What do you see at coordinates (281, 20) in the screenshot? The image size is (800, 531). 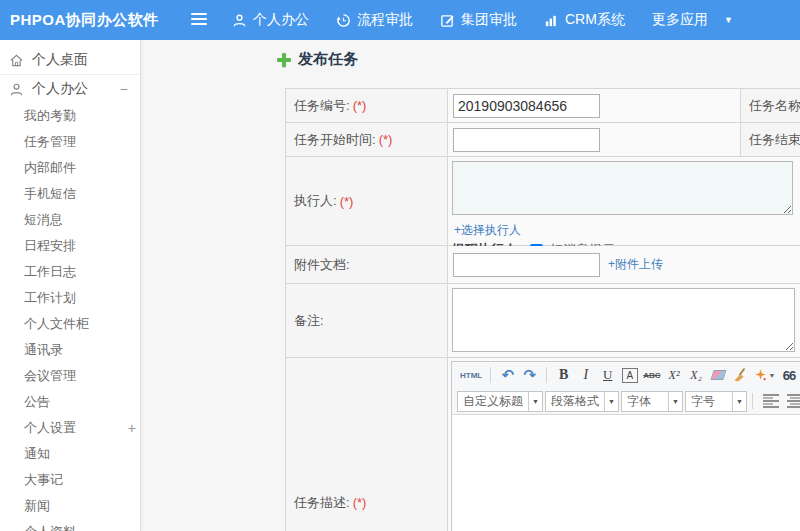 I see `nav-label: 个人办公` at bounding box center [281, 20].